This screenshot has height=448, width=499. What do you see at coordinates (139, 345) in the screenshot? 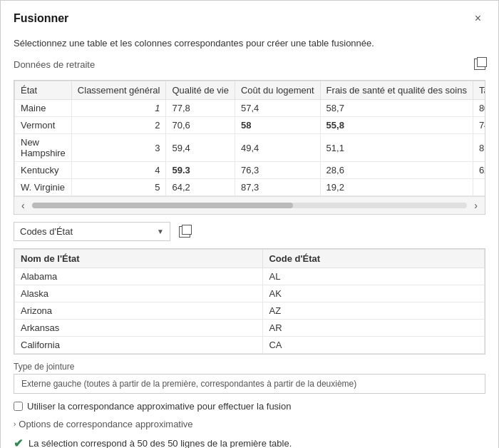
I see `cell-state-name: California` at bounding box center [139, 345].